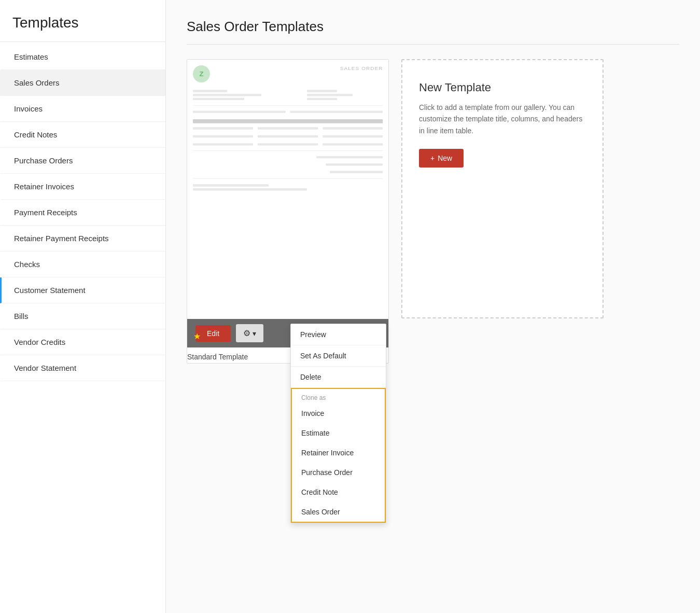 Image resolution: width=700 pixels, height=613 pixels. I want to click on gear-dropdown-arrow: ▾, so click(254, 333).